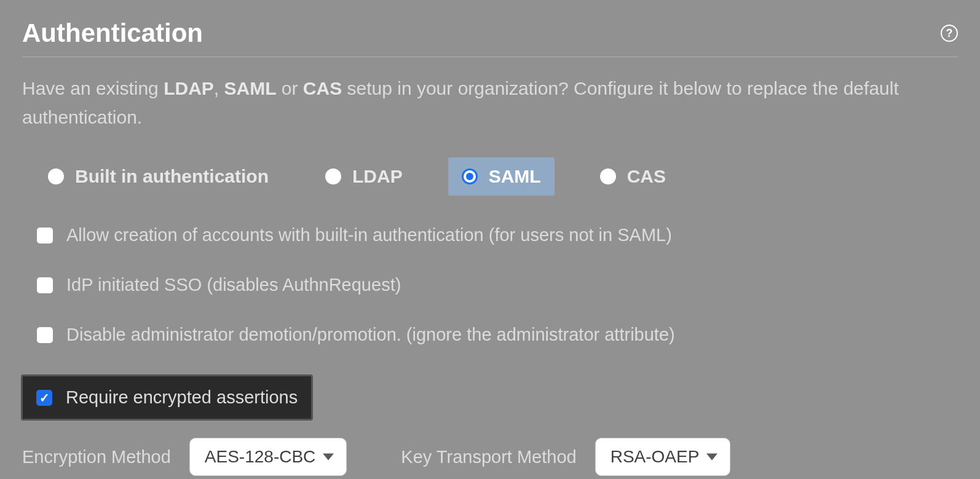 The width and height of the screenshot is (980, 479). I want to click on radio-label-saml: SAML, so click(515, 176).